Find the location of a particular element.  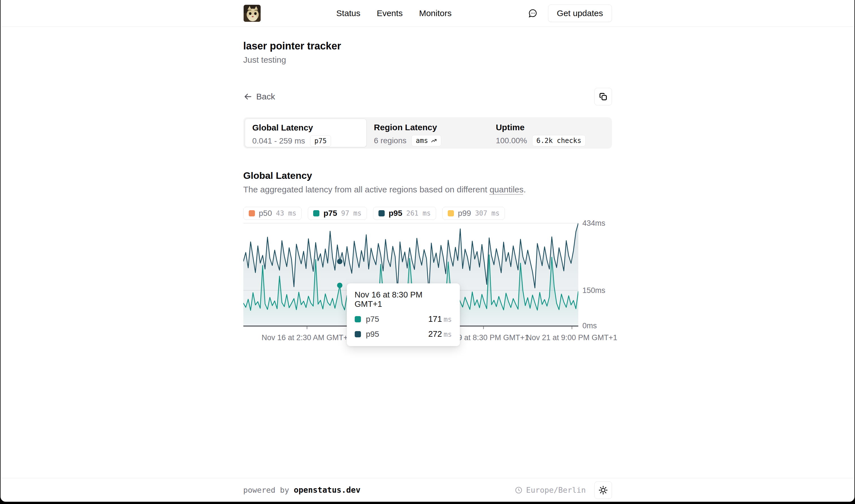

tooltip-timestamp: Nov 16 at 8:30 PM GMT+1 is located at coordinates (403, 300).